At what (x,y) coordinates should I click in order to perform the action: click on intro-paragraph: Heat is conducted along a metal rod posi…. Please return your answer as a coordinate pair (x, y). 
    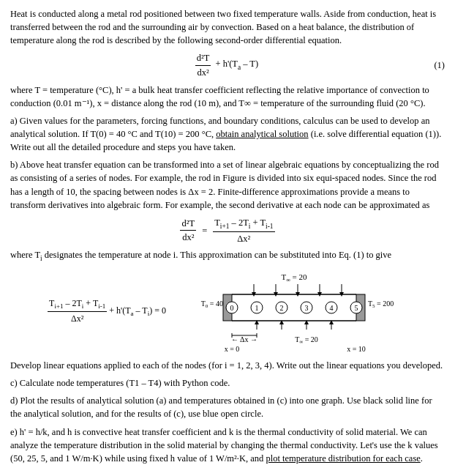
    Looking at the image, I should click on (228, 27).